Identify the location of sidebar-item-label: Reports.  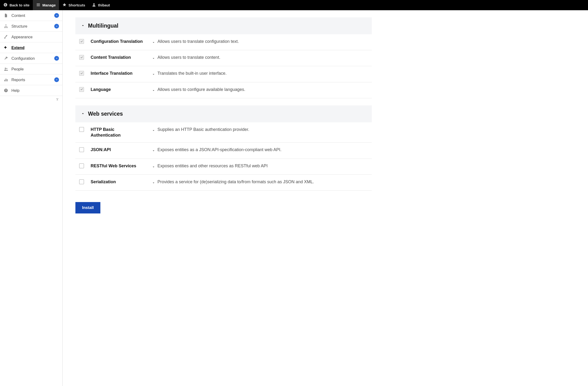
(18, 80).